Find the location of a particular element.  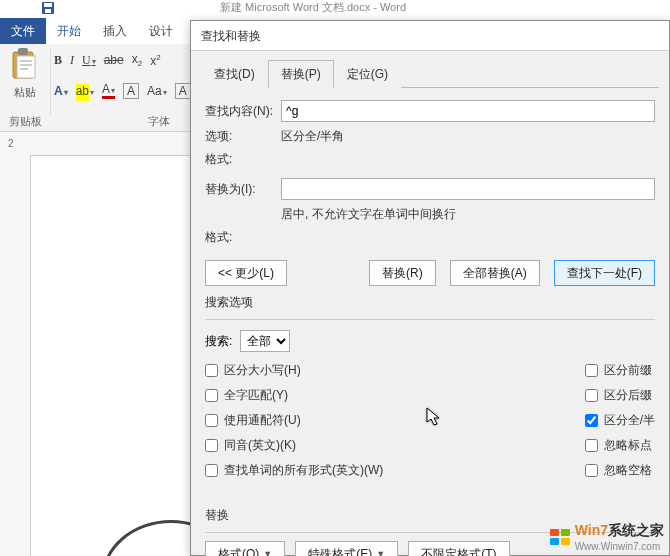

special-button: 特殊格式(E)▼ is located at coordinates (346, 548).